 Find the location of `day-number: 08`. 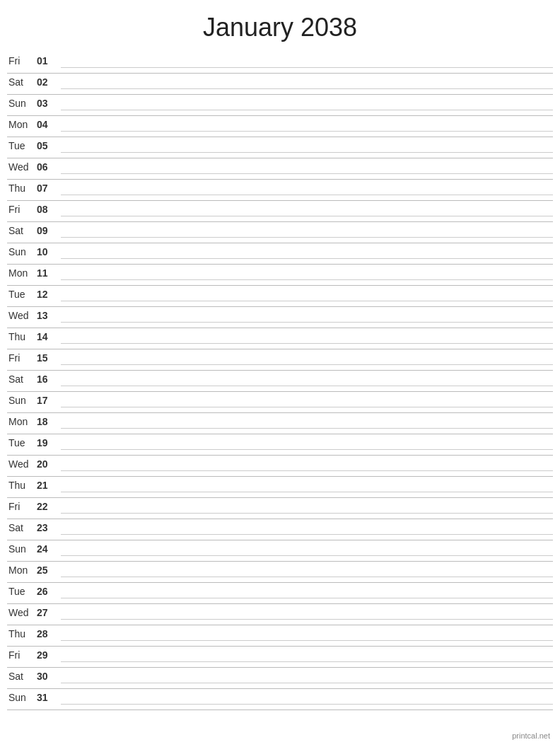

day-number: 08 is located at coordinates (47, 209).